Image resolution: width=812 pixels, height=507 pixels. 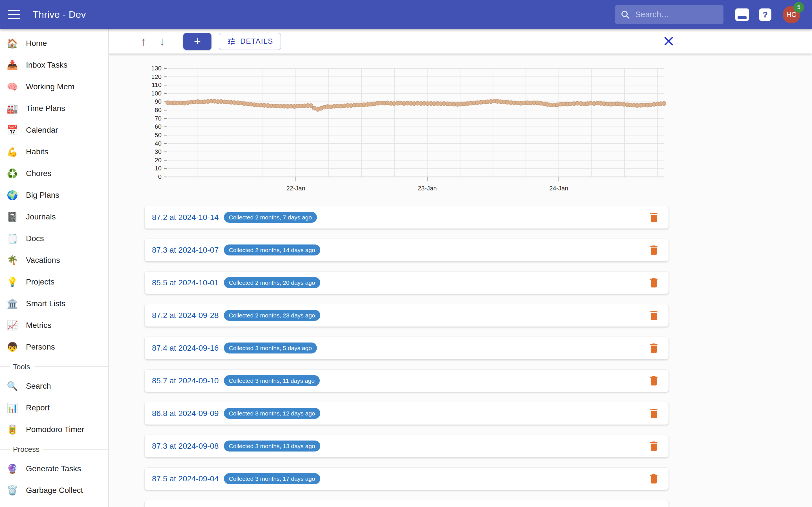 What do you see at coordinates (144, 42) in the screenshot?
I see `move-up-button: ↑` at bounding box center [144, 42].